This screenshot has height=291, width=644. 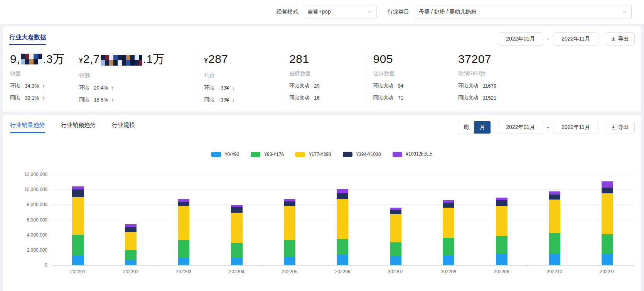 I want to click on overview-date-from: 2022年01月, so click(x=521, y=39).